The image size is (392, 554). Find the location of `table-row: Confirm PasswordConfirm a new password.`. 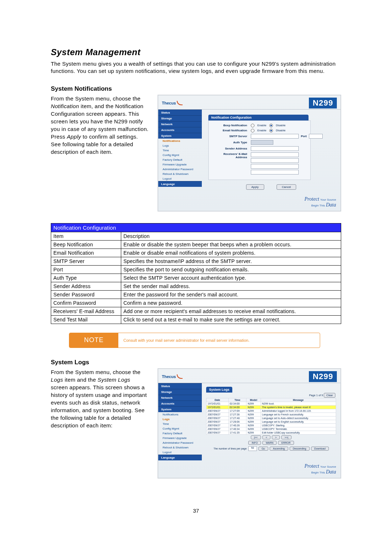

table-row: Confirm PasswordConfirm a new password. is located at coordinates (196, 303).